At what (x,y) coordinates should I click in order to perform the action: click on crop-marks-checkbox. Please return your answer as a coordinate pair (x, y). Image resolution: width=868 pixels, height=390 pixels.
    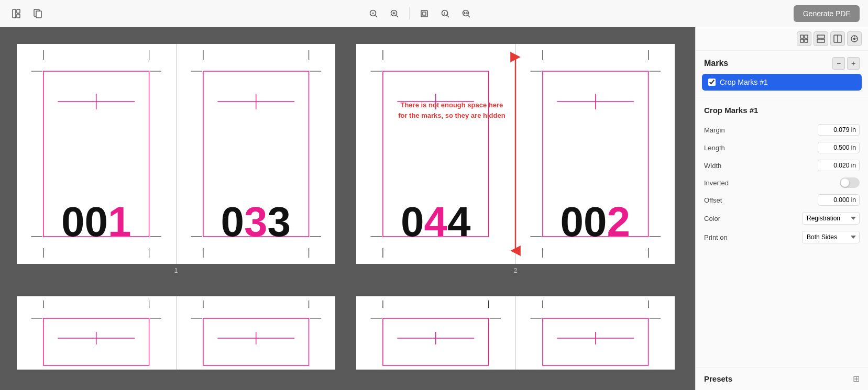
    Looking at the image, I should click on (712, 82).